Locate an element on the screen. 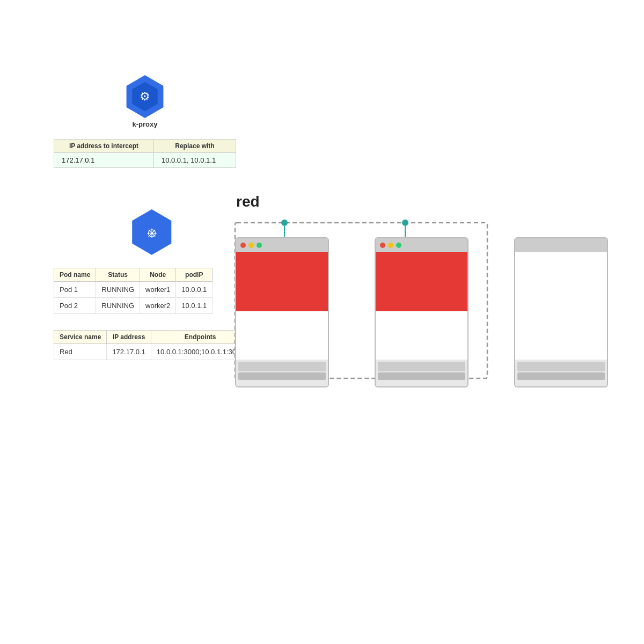 This screenshot has height=644, width=644. helm-wheel-icon: ⎈ is located at coordinates (152, 232).